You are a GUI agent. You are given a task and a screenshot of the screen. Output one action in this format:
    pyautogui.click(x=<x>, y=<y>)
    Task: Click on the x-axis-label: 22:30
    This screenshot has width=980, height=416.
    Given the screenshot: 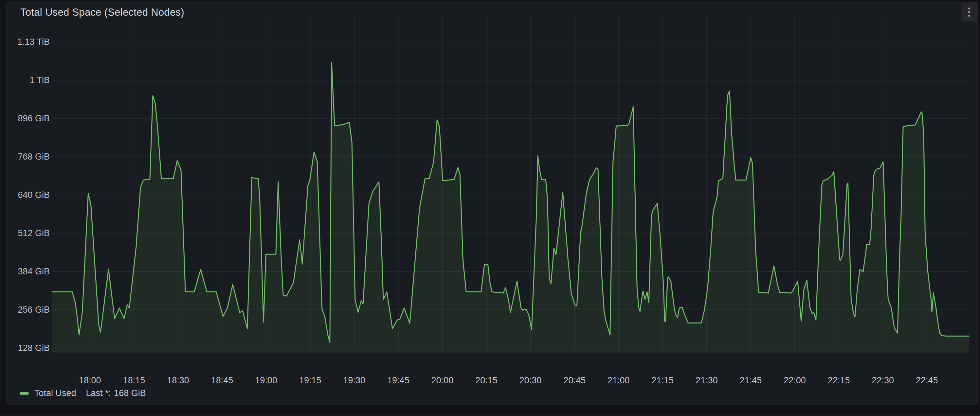 What is the action you would take?
    pyautogui.click(x=883, y=380)
    